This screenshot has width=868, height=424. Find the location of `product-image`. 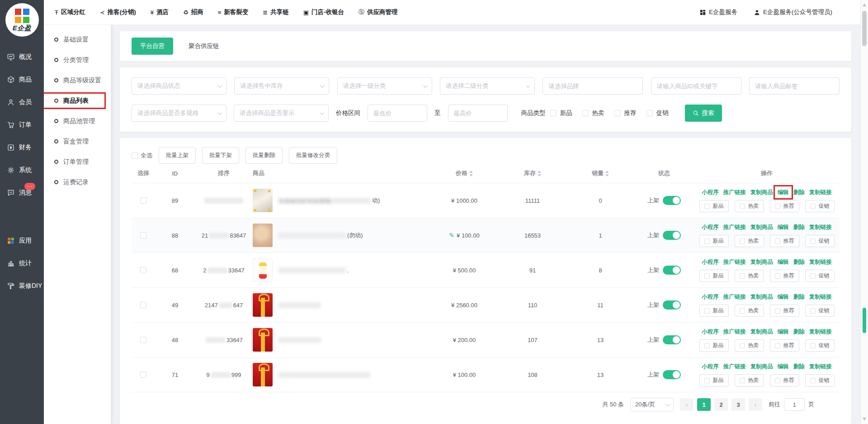

product-image is located at coordinates (263, 200).